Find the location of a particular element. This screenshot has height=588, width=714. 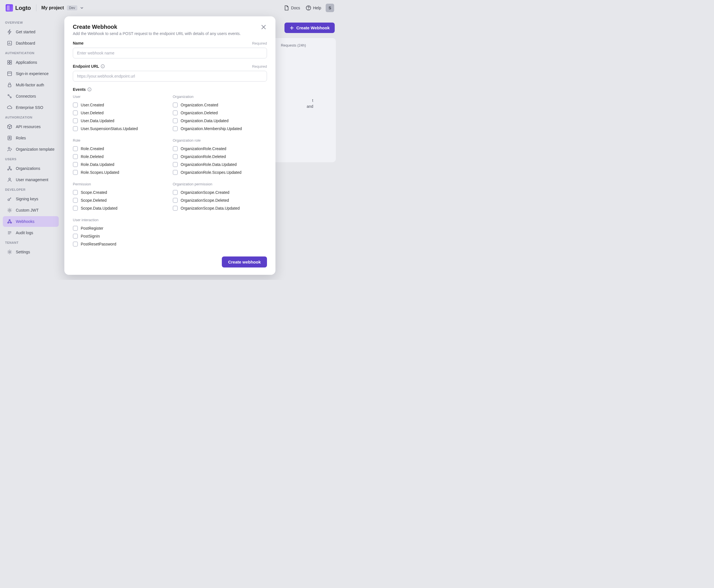

field-name: Name Required is located at coordinates (170, 49).